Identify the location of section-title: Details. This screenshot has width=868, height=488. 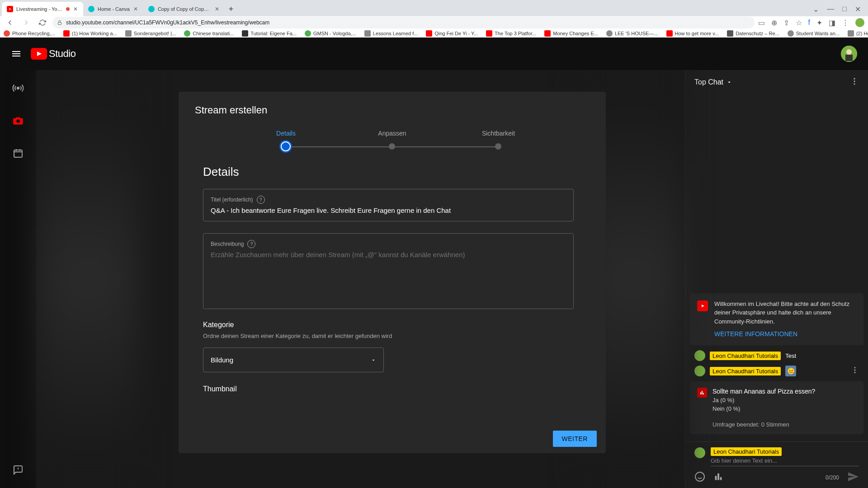
(392, 172).